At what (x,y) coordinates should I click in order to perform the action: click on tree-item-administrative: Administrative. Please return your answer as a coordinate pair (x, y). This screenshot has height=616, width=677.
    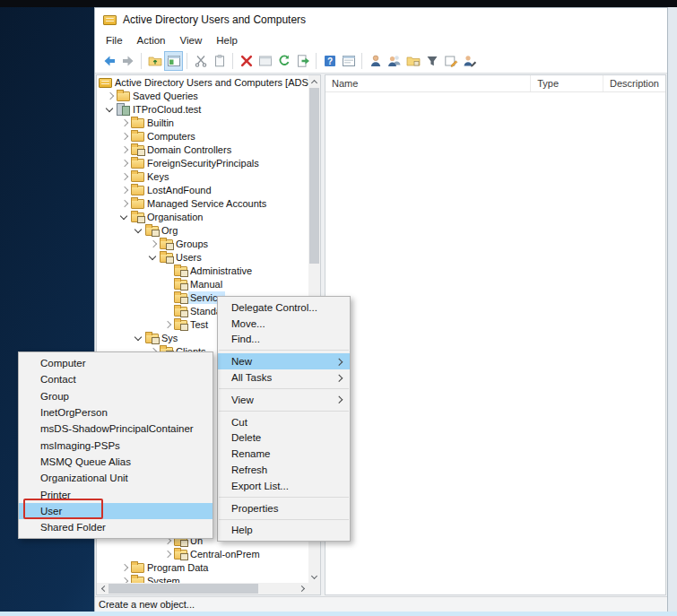
    Looking at the image, I should click on (203, 271).